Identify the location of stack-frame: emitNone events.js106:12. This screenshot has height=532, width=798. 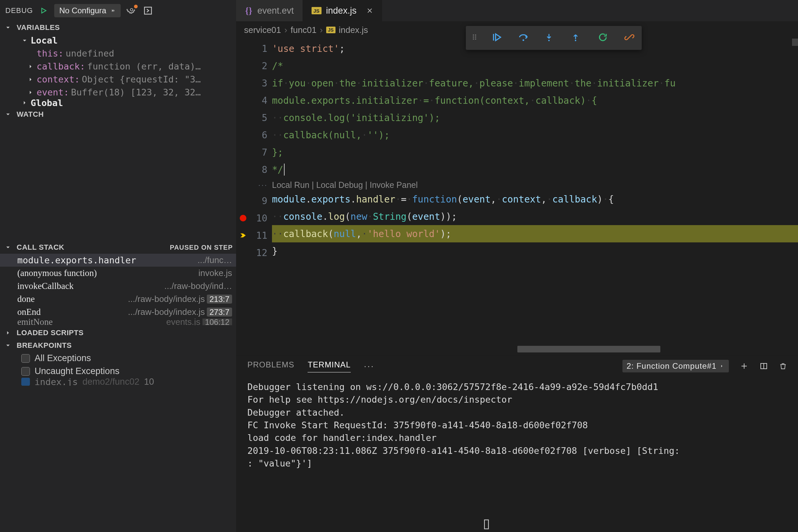
(118, 322).